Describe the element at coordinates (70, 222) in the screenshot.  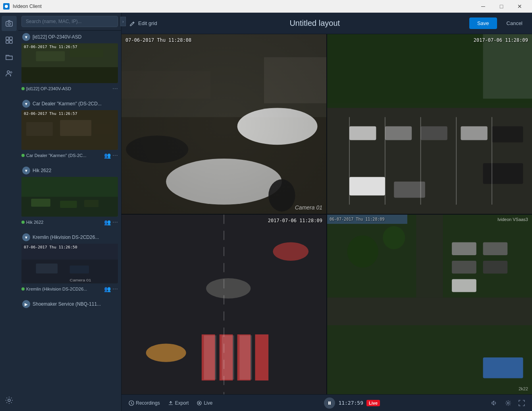
I see `camera-footer-3: Hik 2622 👥 ⋯` at that location.